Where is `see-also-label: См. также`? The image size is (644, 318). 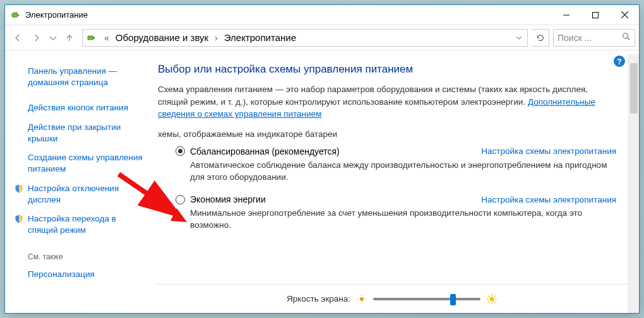
see-also-label: См. также is located at coordinates (80, 252).